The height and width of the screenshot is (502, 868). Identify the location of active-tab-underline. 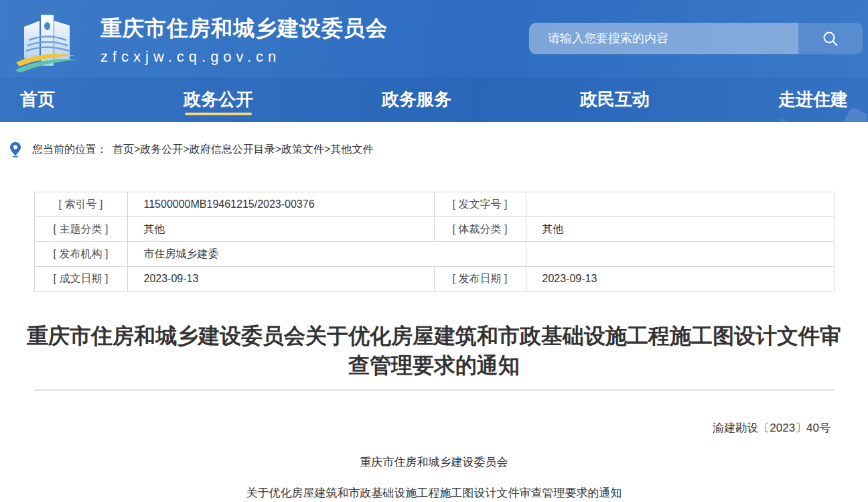
(218, 114).